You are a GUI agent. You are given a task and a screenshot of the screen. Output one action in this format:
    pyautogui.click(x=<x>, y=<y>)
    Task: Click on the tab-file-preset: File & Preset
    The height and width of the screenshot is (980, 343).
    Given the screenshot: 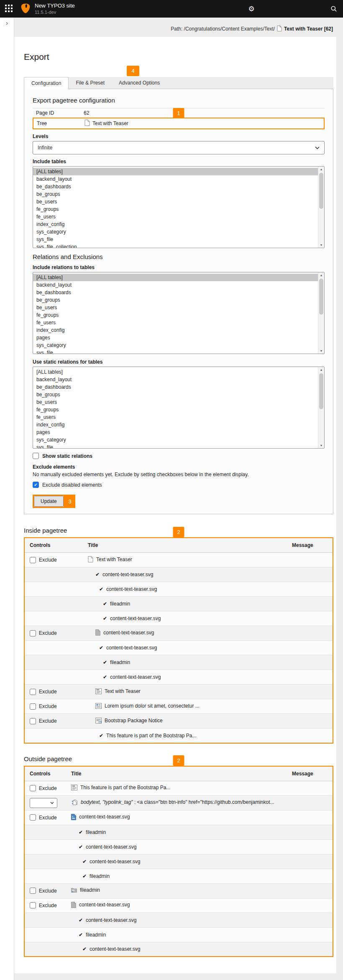 What is the action you would take?
    pyautogui.click(x=90, y=83)
    